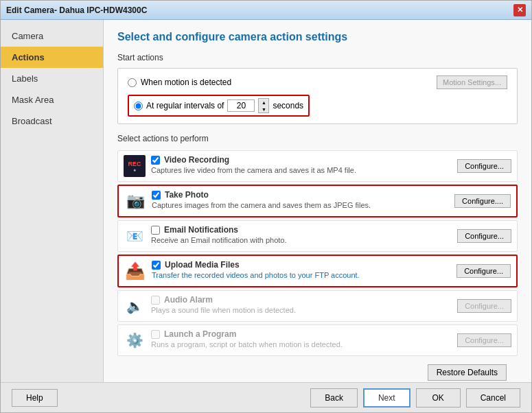 This screenshot has height=413, width=532. What do you see at coordinates (185, 106) in the screenshot?
I see `interval-radio-label: At regular intervals of` at bounding box center [185, 106].